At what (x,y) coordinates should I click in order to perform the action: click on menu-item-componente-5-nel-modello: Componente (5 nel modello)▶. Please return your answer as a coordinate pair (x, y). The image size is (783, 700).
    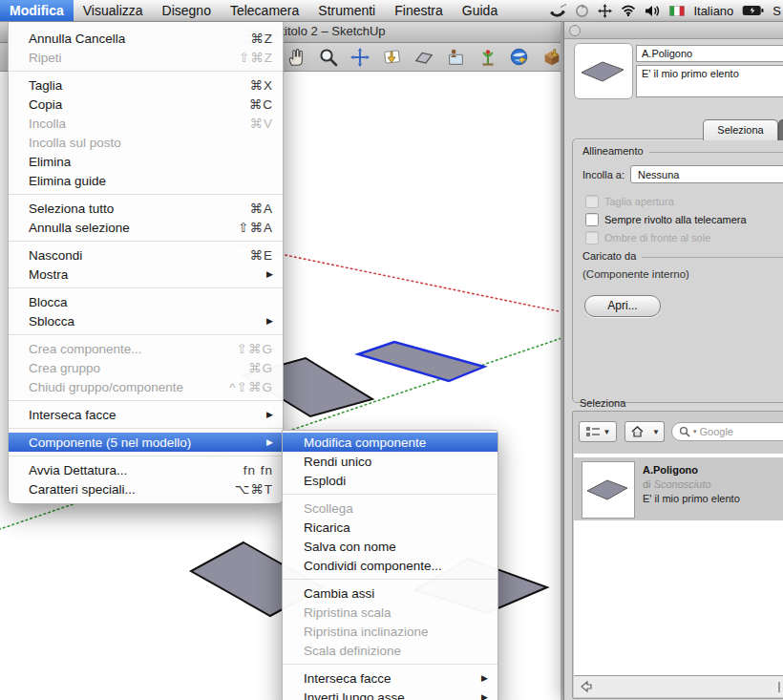
    Looking at the image, I should click on (145, 442).